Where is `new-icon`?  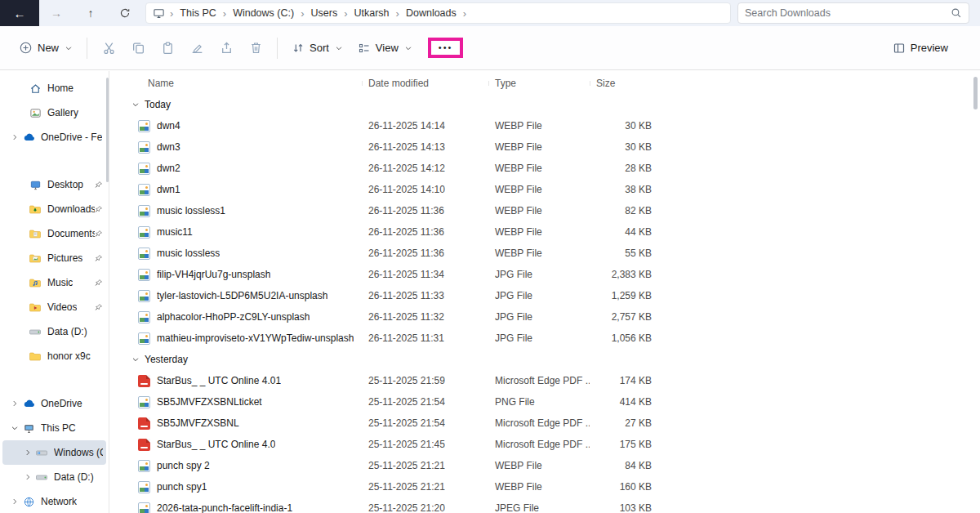 new-icon is located at coordinates (26, 47).